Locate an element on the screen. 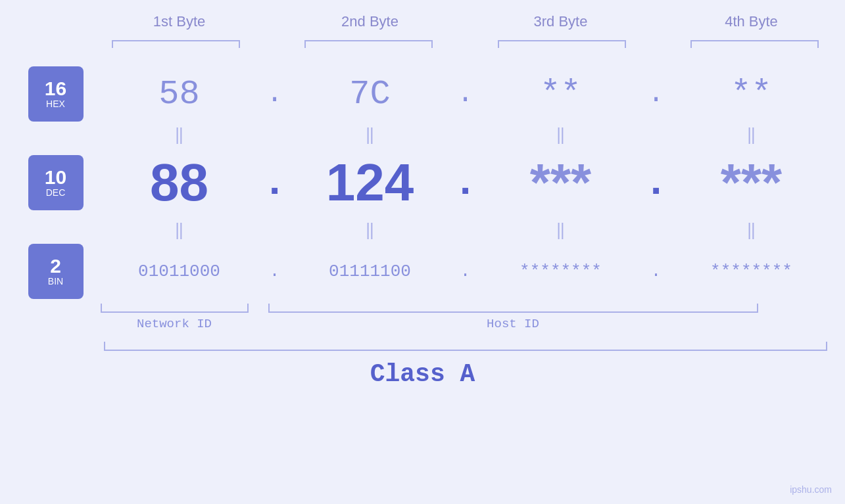  hex-byte-3: ** is located at coordinates (561, 95).